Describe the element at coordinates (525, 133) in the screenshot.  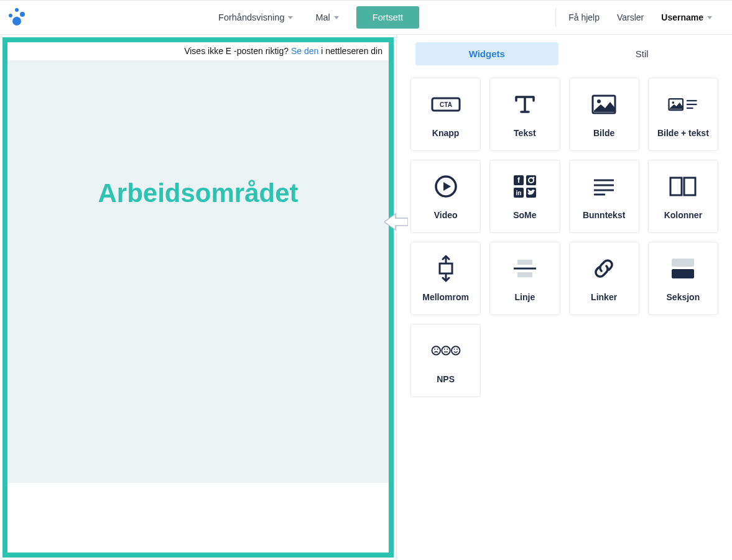
I see `widget-label: Tekst` at that location.